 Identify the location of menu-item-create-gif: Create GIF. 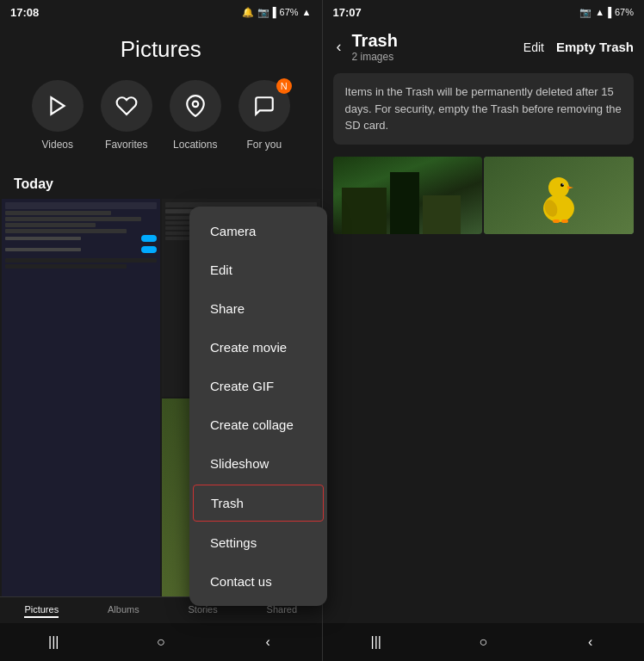
(258, 386).